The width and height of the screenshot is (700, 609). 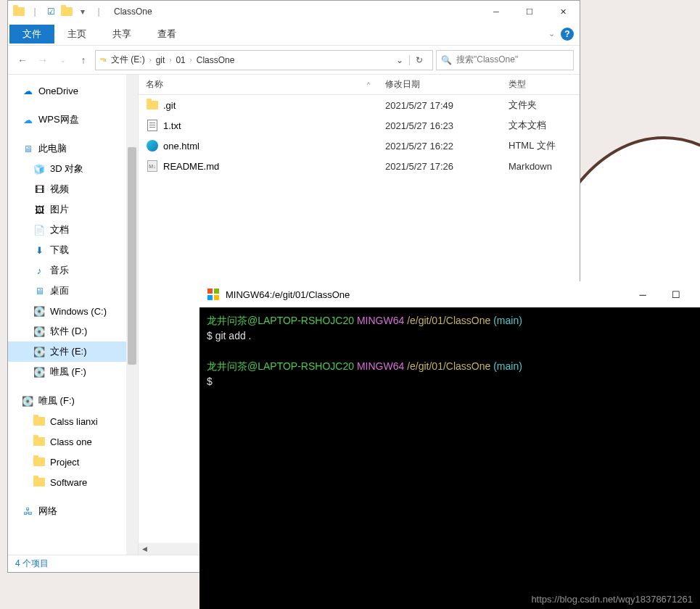 What do you see at coordinates (643, 294) in the screenshot?
I see `term-minimize-button: ─` at bounding box center [643, 294].